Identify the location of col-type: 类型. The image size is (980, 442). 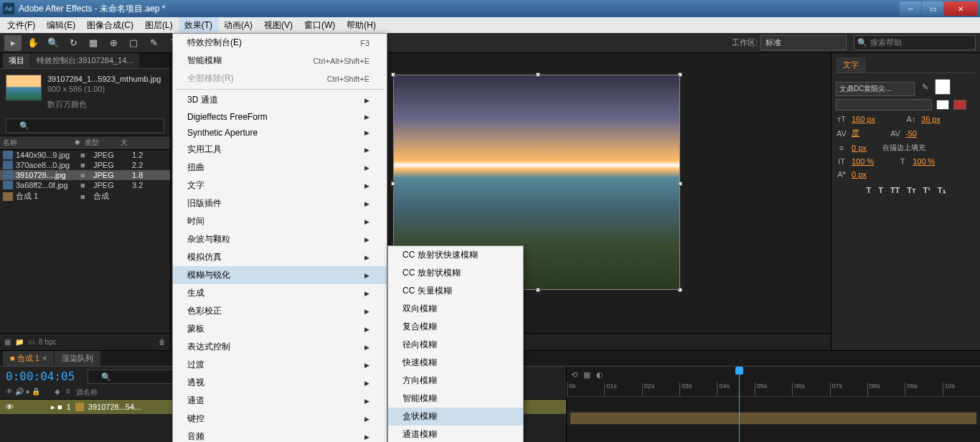
(103, 143).